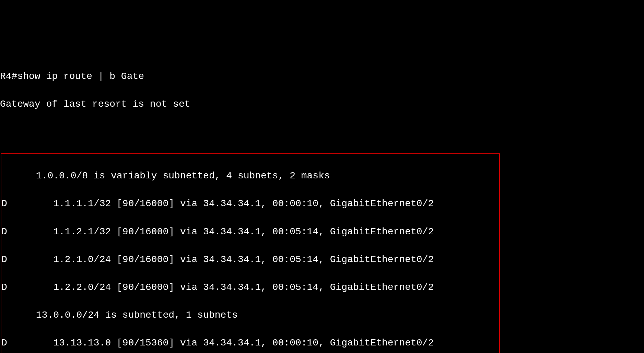  I want to click on route-entry-d4: D 1.2.2.0/24 [90/16000] via 34.34.34.1, …, so click(250, 287).